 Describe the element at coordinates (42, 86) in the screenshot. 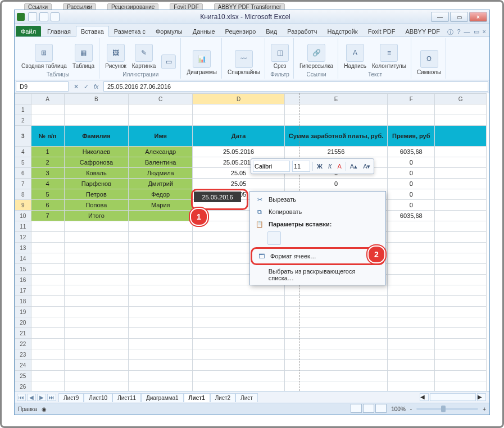

I see `name-box: D9` at that location.